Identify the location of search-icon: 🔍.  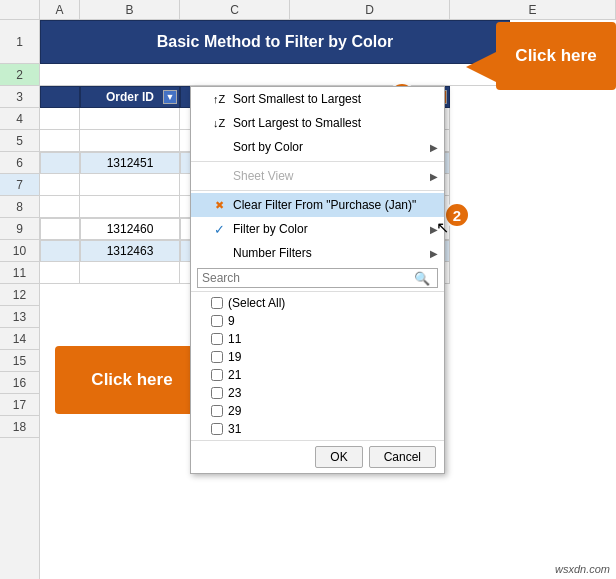
(422, 278).